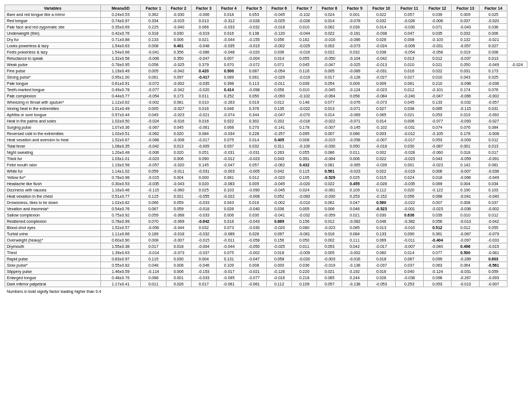  Describe the element at coordinates (355, 165) in the screenshot. I see `factor-value: -0.065` at that location.